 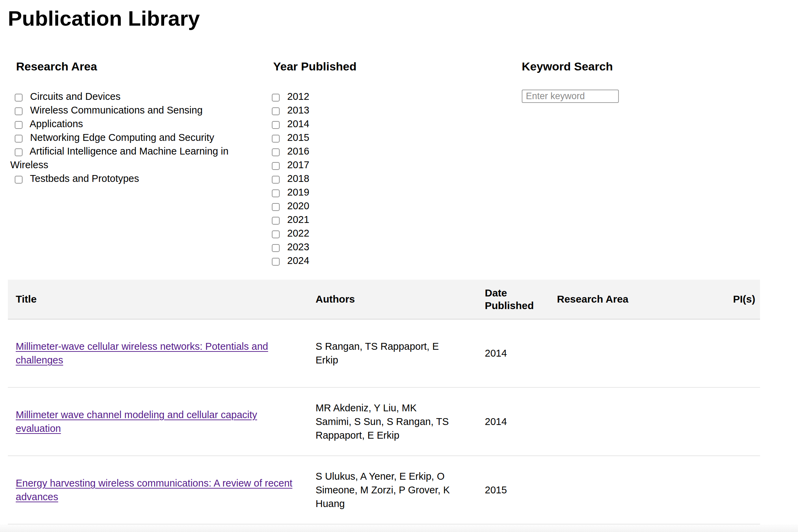 I want to click on year-option: 2016, so click(x=393, y=151).